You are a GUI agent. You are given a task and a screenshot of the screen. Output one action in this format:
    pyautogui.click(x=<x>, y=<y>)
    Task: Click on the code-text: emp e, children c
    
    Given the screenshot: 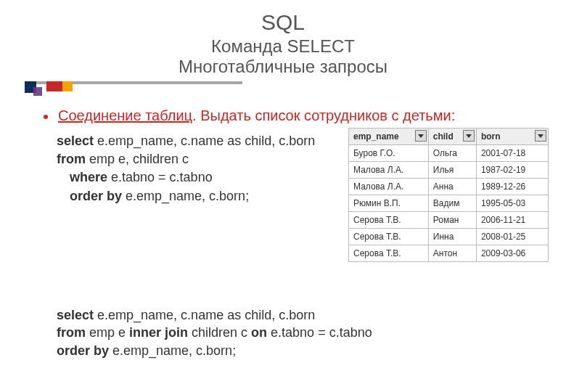 What is the action you would take?
    pyautogui.click(x=137, y=159)
    